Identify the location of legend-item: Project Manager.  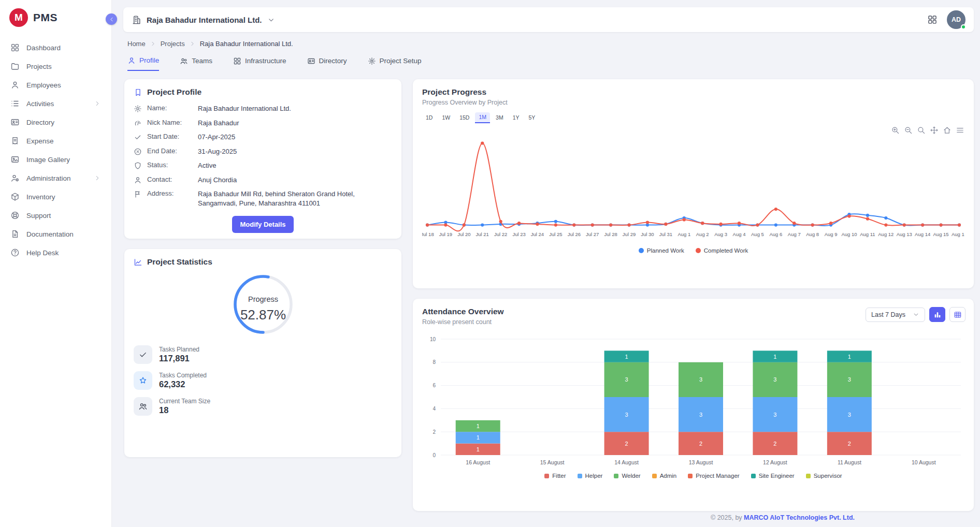
(714, 476).